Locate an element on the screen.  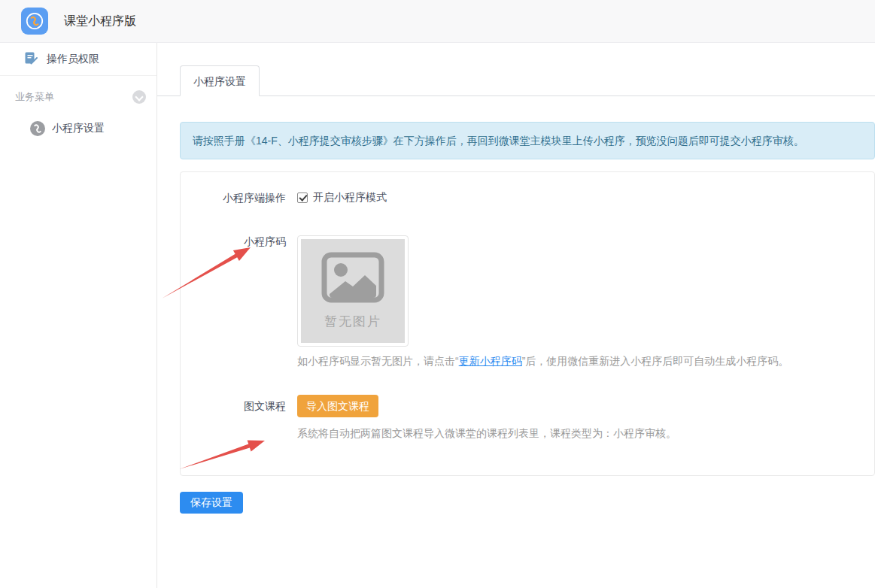
enable-mode-checkbox-wrap: 开启小程序模式 is located at coordinates (342, 198).